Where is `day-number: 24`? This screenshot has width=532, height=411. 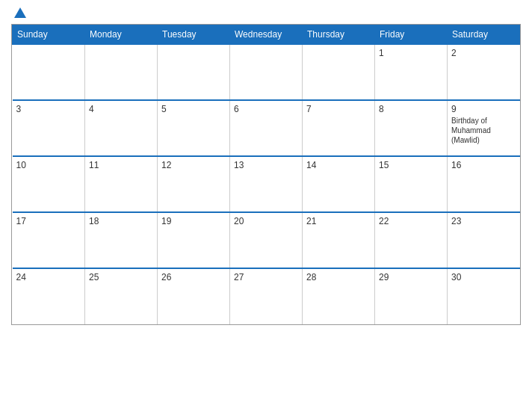
day-number: 24 is located at coordinates (49, 277).